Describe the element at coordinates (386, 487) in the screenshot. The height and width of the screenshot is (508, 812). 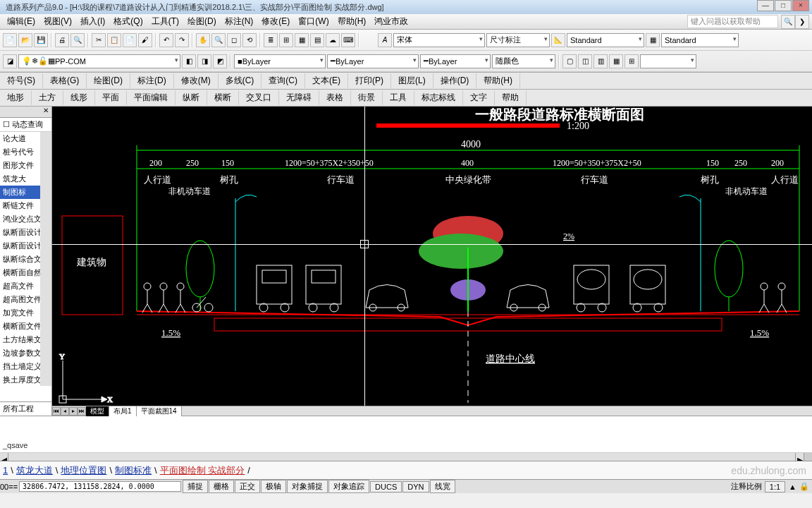
I see `ducs-toggle: DUCS` at that location.